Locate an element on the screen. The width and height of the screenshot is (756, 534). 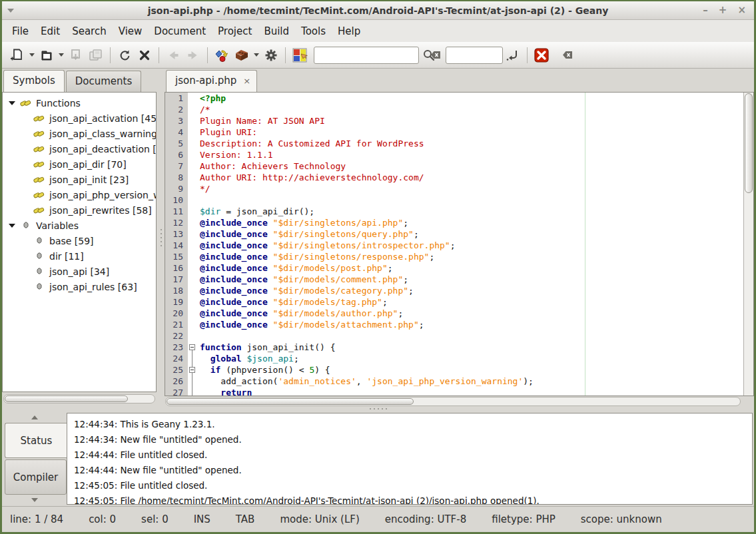
line-number: 2 is located at coordinates (177, 109).